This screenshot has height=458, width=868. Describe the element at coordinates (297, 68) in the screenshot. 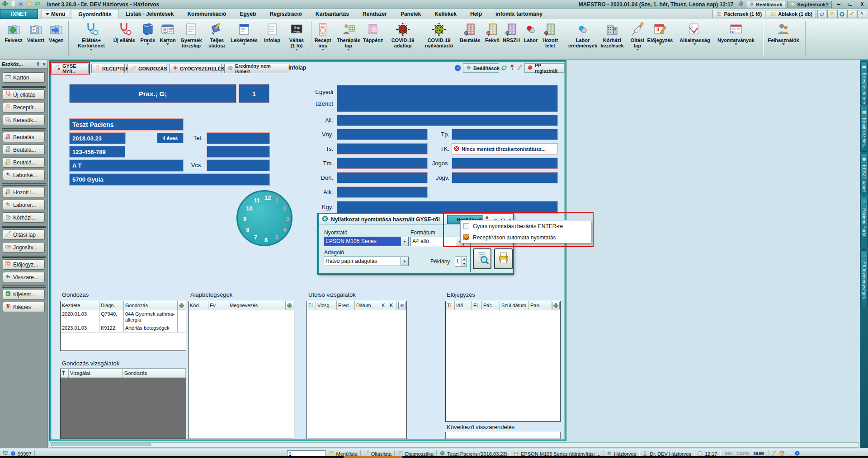

I see `tab-infolap-active: Infolap` at that location.